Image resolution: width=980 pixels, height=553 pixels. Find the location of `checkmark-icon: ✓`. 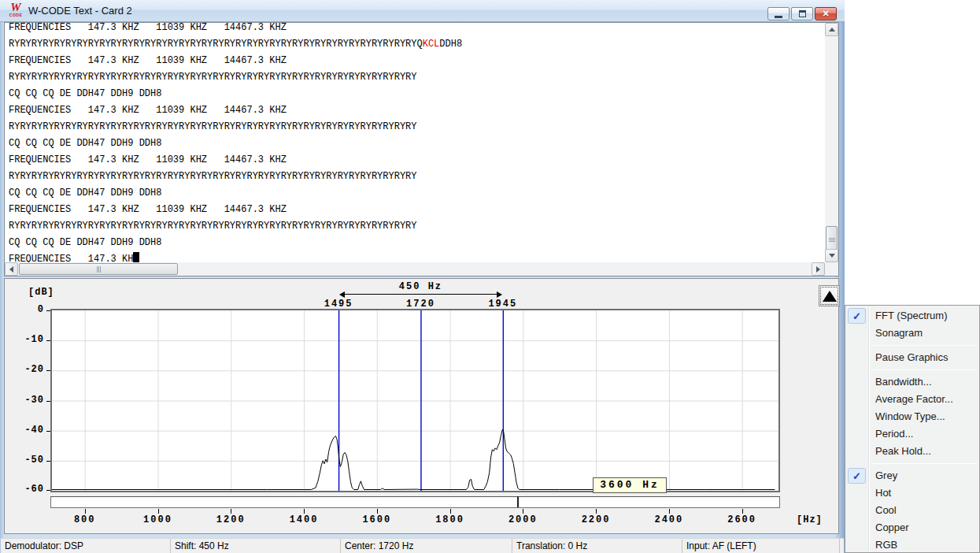

checkmark-icon: ✓ is located at coordinates (856, 316).